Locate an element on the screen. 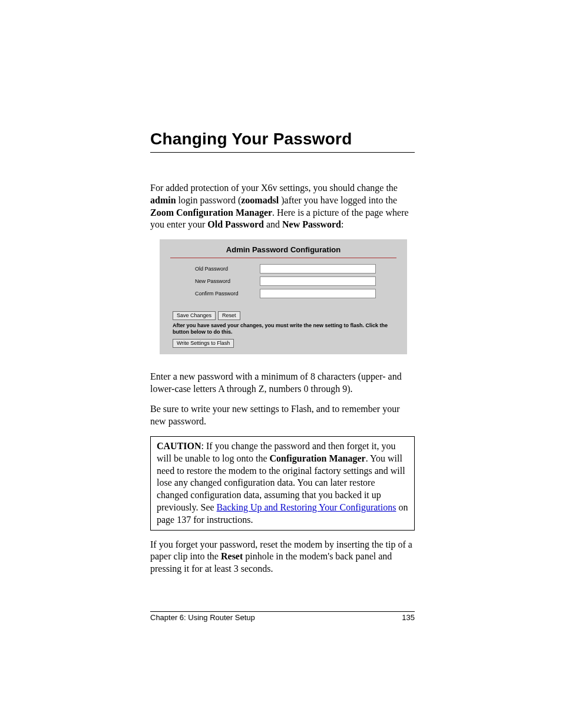  caution-label: CAUTION is located at coordinates (179, 446).